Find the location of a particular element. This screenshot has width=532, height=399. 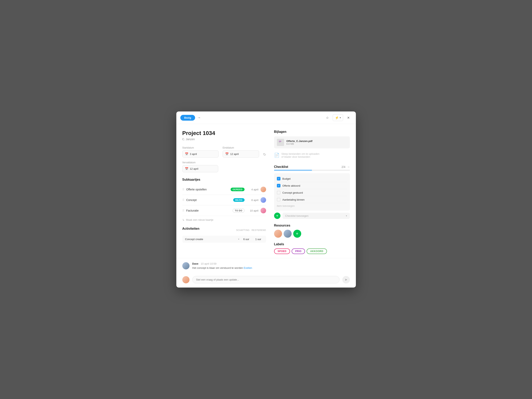

label-akkoord: AKKOORD is located at coordinates (317, 251).